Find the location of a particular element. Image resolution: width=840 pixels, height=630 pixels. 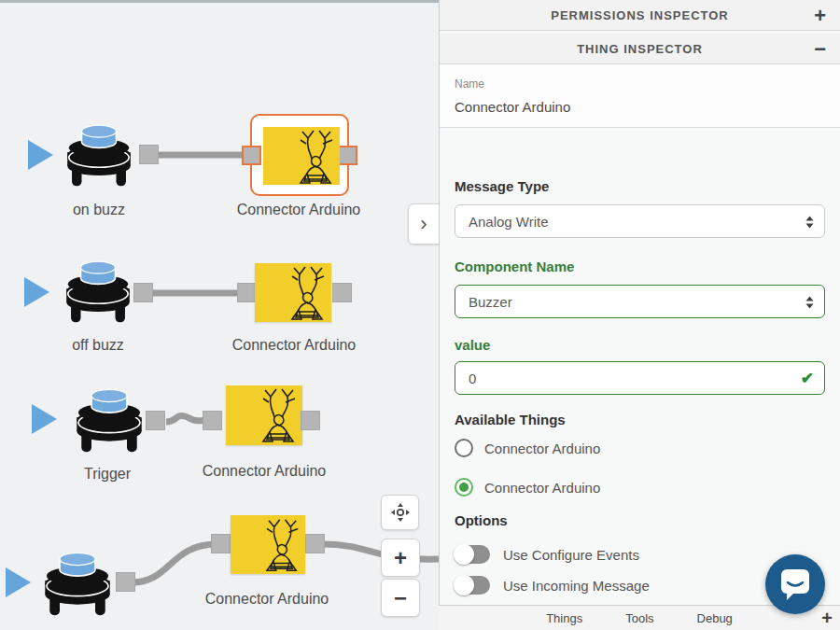

permissions-inspector-title: PERMISSIONS INSPECTOR is located at coordinates (640, 15).